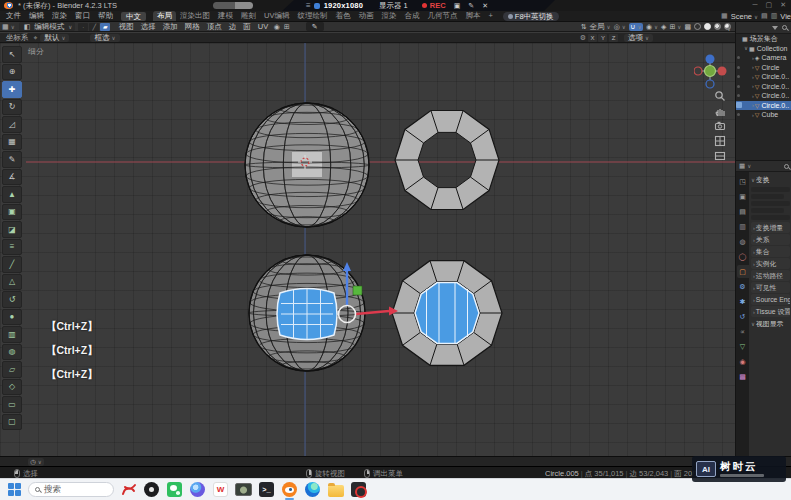 This screenshot has height=500, width=791. Describe the element at coordinates (746, 48) in the screenshot. I see `expand-caret-icon: ∨` at that location.